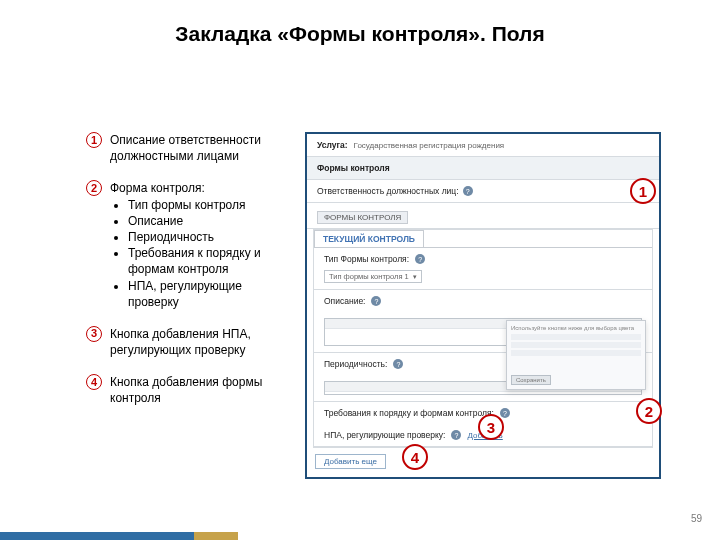  Describe the element at coordinates (409, 413) in the screenshot. I see `field-req-label: Требования к порядку и формам контроля:` at that location.